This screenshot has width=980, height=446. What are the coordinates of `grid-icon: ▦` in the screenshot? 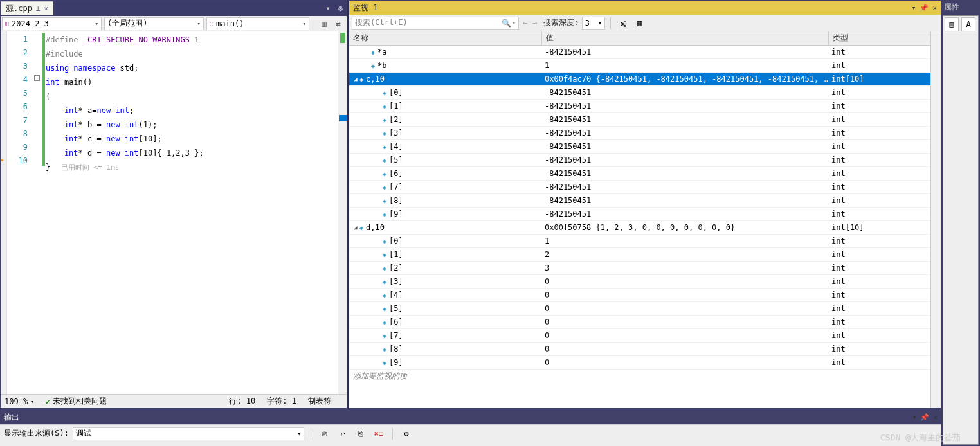 It's located at (640, 23).